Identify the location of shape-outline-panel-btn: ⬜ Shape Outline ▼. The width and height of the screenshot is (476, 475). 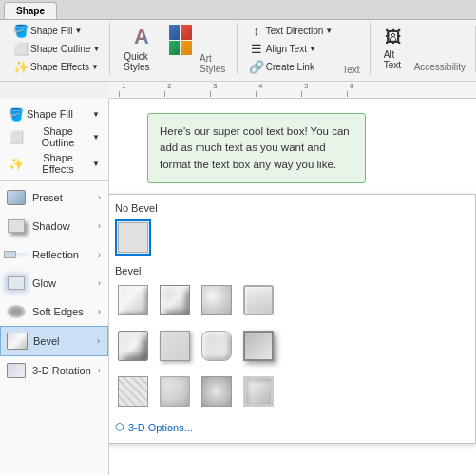
(54, 137).